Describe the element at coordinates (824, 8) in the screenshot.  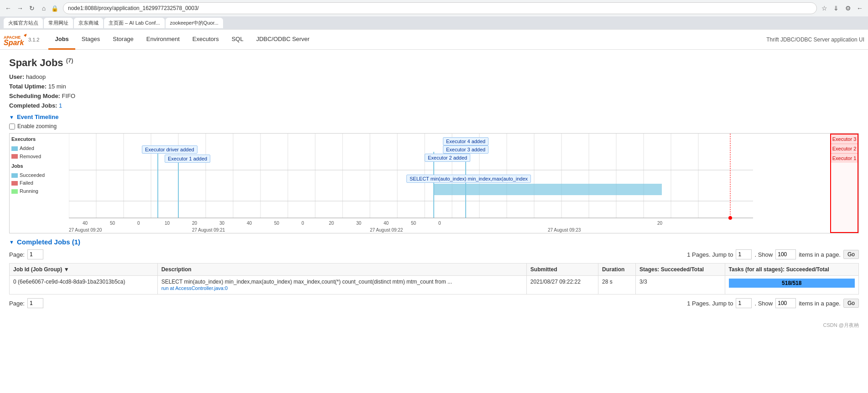
I see `bookmark-button: ☆` at that location.